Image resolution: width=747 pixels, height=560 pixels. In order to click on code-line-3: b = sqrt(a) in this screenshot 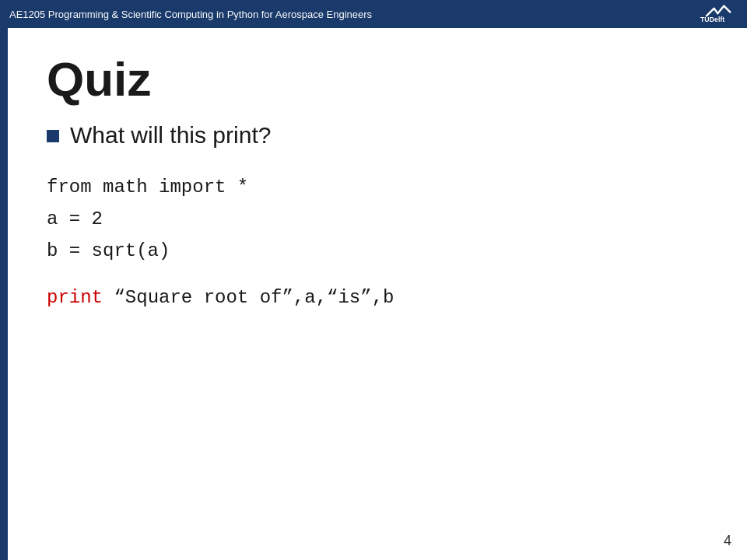, I will do `click(374, 252)`.